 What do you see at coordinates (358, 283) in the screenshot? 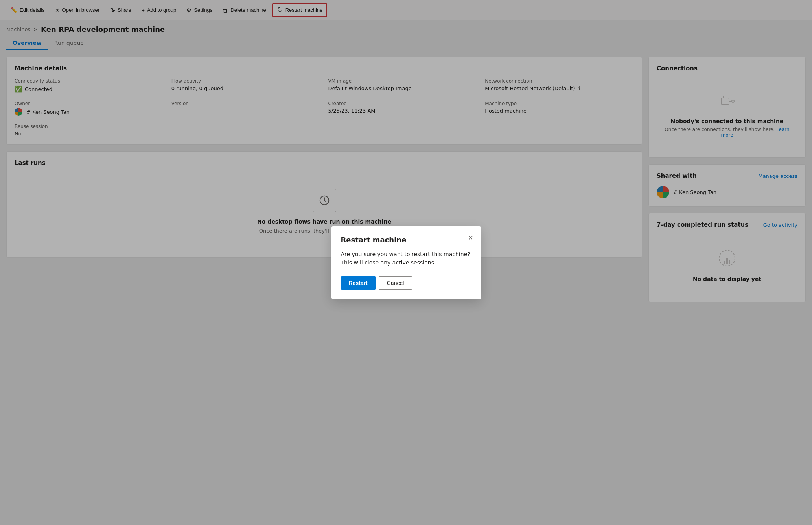
I see `restart-confirm-button: Restart` at bounding box center [358, 283].